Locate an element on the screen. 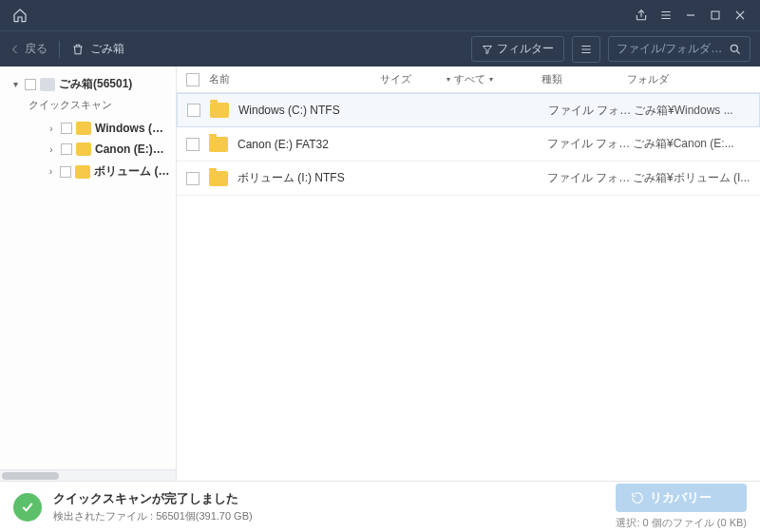  tree-root-trash: ▾ ごみ箱(56501) is located at coordinates (89, 84).